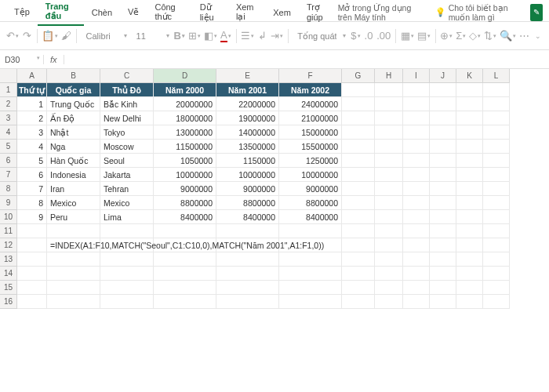  What do you see at coordinates (416, 76) in the screenshot?
I see `col-header-I: I` at bounding box center [416, 76].